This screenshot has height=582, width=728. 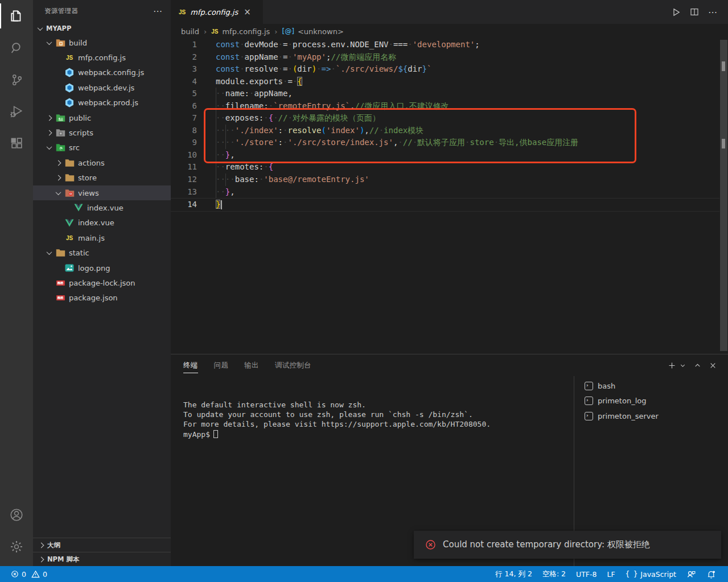 I want to click on code-line-7: 7··exposes:·{·//·对外暴露的模块（页面）, so click(x=445, y=118).